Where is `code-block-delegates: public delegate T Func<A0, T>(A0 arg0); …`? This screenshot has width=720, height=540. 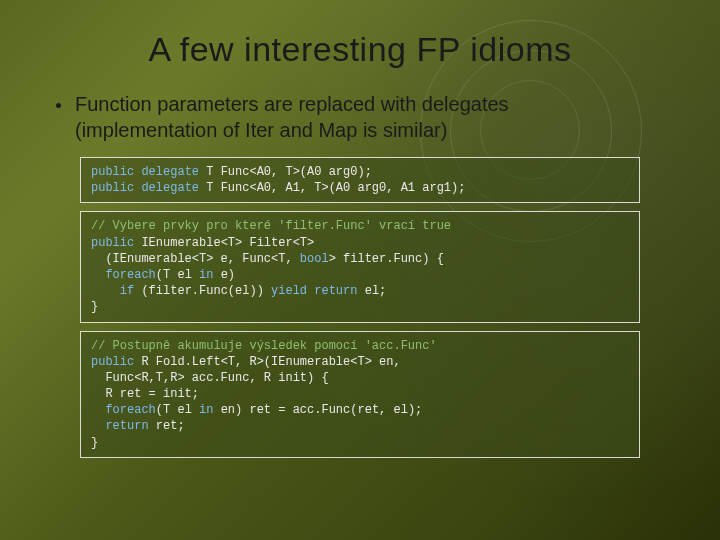
code-block-delegates: public delegate T Func<A0, T>(A0 arg0); … is located at coordinates (360, 180).